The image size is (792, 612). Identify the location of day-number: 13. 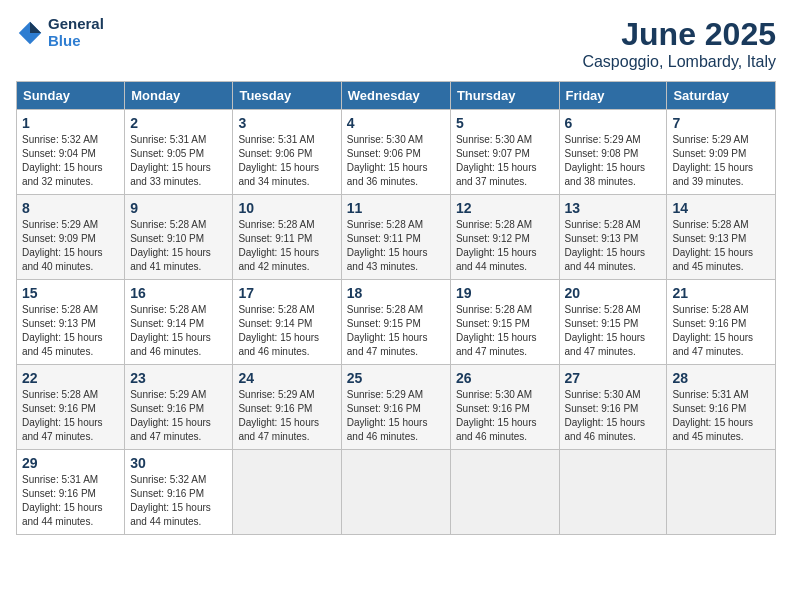
(614, 208).